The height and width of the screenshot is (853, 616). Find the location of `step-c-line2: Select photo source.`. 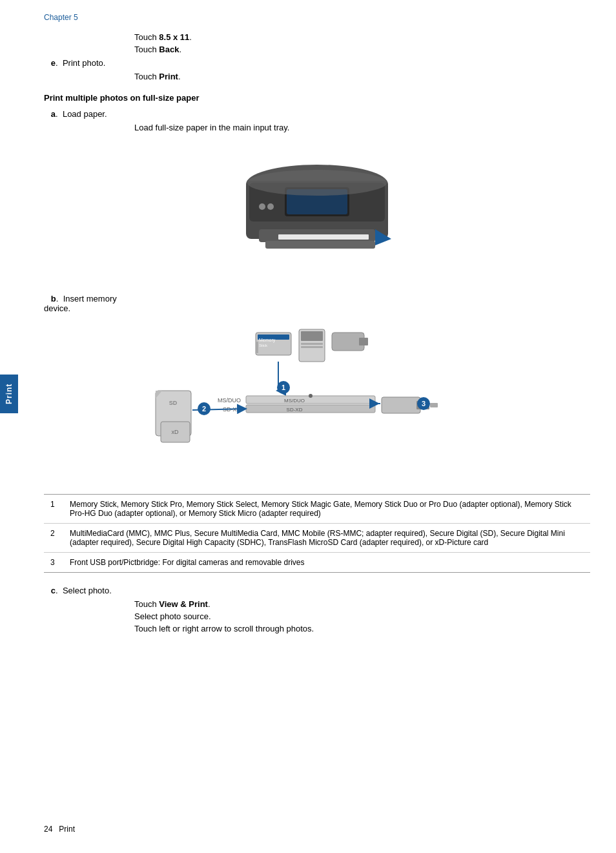

step-c-line2: Select photo source. is located at coordinates (362, 616).